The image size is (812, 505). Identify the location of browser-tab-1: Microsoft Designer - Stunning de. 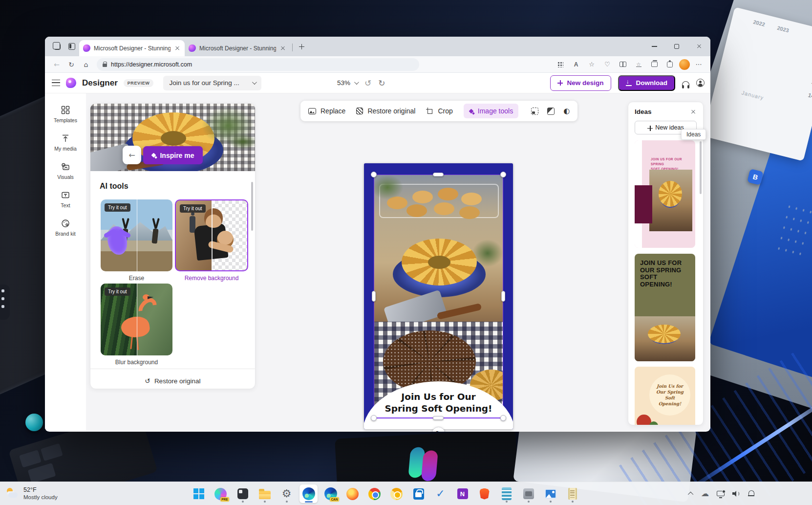
(132, 48).